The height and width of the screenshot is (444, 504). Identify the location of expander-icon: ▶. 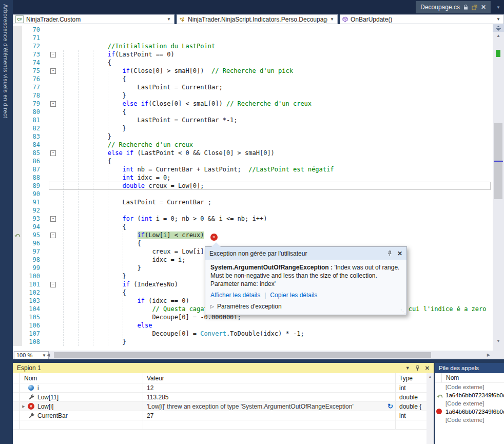
(24, 407).